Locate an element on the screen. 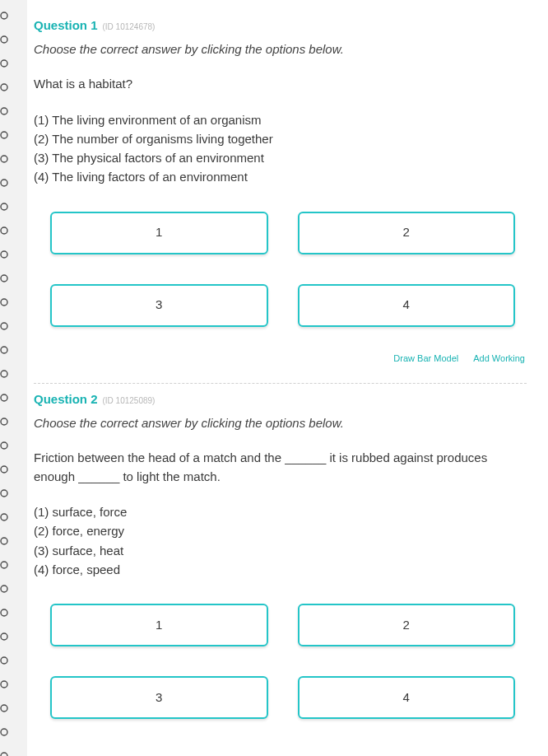 This screenshot has height=756, width=548. choice-item: (4) force, speed is located at coordinates (280, 570).